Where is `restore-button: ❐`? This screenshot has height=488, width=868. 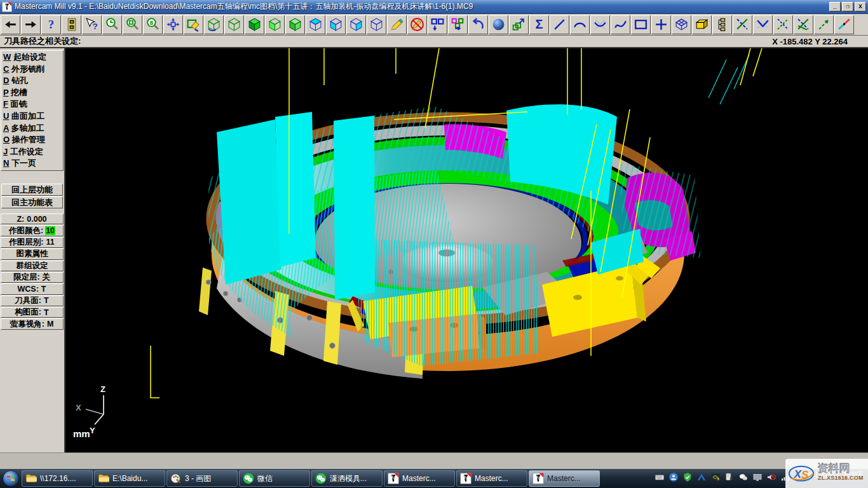
restore-button: ❐ is located at coordinates (848, 6).